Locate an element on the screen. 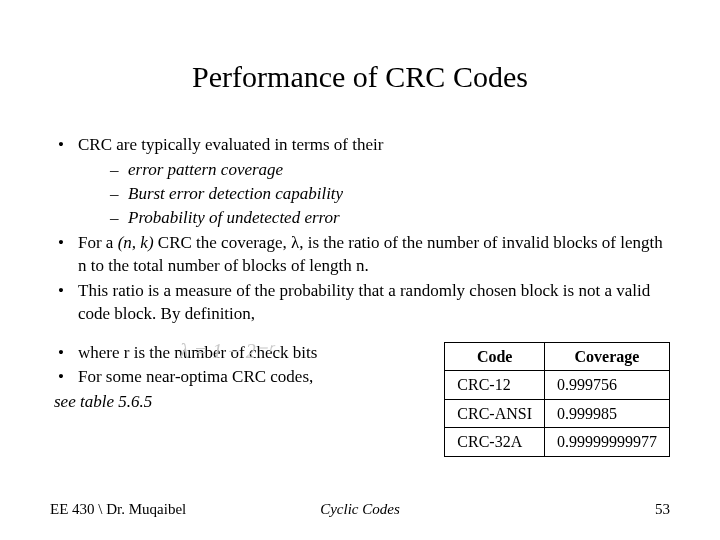 The width and height of the screenshot is (720, 540). cell-code: CRC-ANSI is located at coordinates (495, 414).